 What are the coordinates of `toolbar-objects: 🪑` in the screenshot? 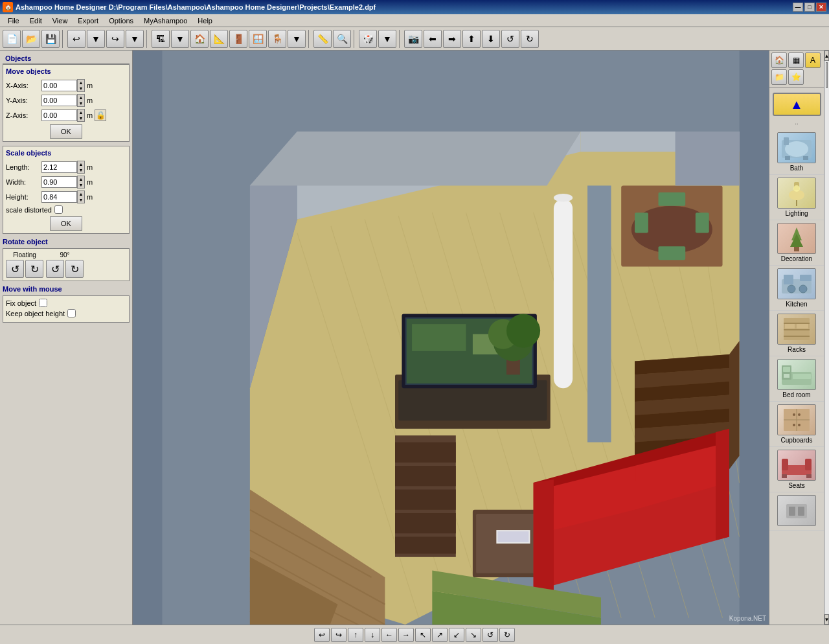 It's located at (277, 39).